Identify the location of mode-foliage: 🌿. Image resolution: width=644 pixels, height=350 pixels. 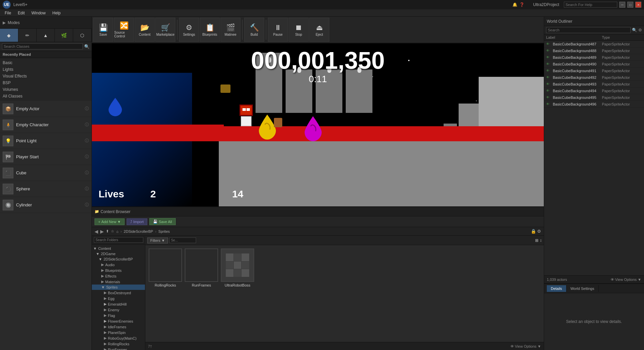
(64, 35).